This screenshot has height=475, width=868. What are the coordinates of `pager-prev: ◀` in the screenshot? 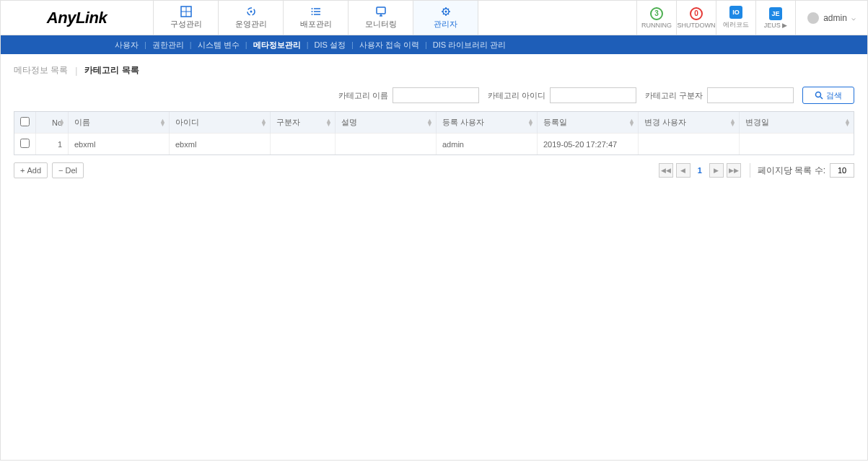 It's located at (683, 170).